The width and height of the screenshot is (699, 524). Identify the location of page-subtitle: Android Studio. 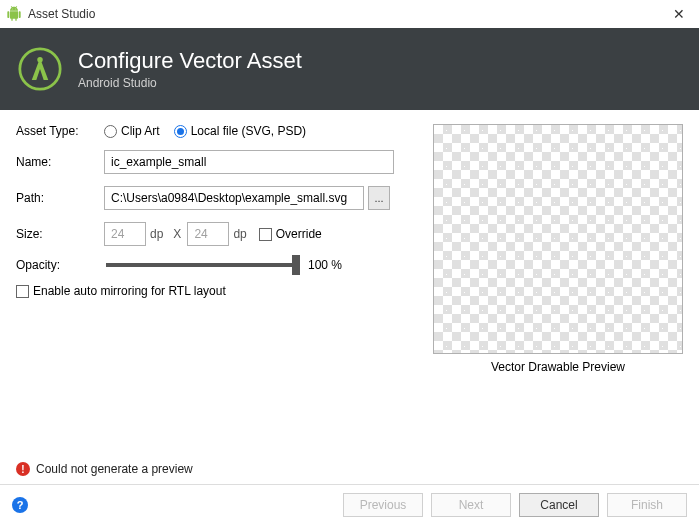
(190, 83).